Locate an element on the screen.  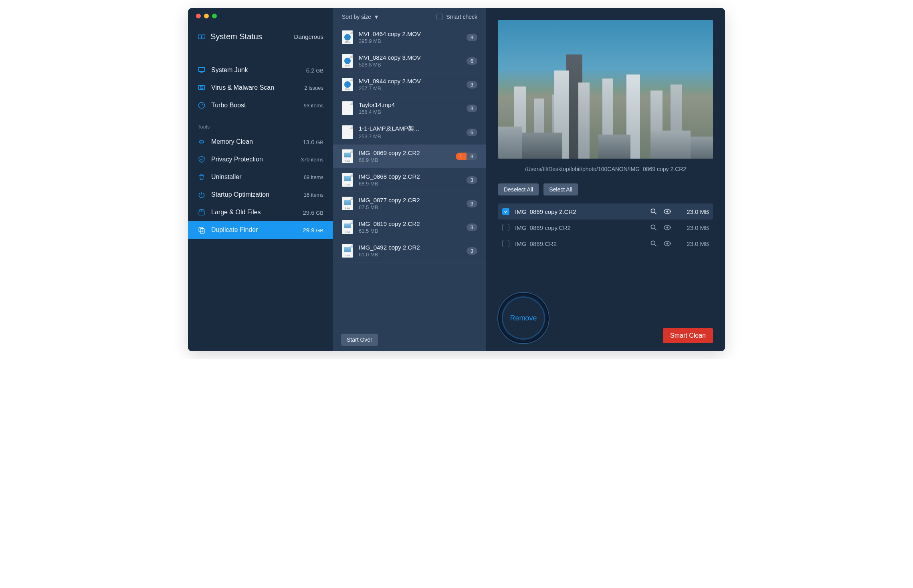
file-name: IMG_0819 copy 2.CR2 is located at coordinates (410, 224).